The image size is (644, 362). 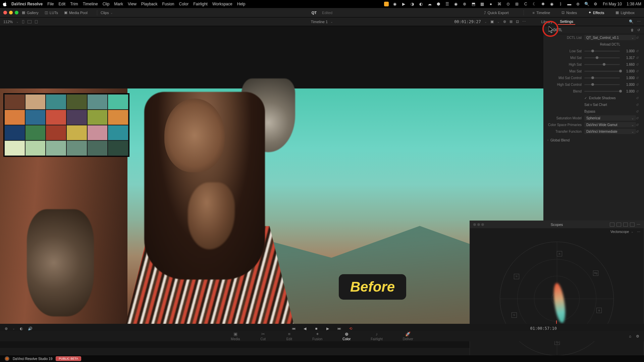 What do you see at coordinates (517, 4) in the screenshot?
I see `status-icon-16: ⊞` at bounding box center [517, 4].